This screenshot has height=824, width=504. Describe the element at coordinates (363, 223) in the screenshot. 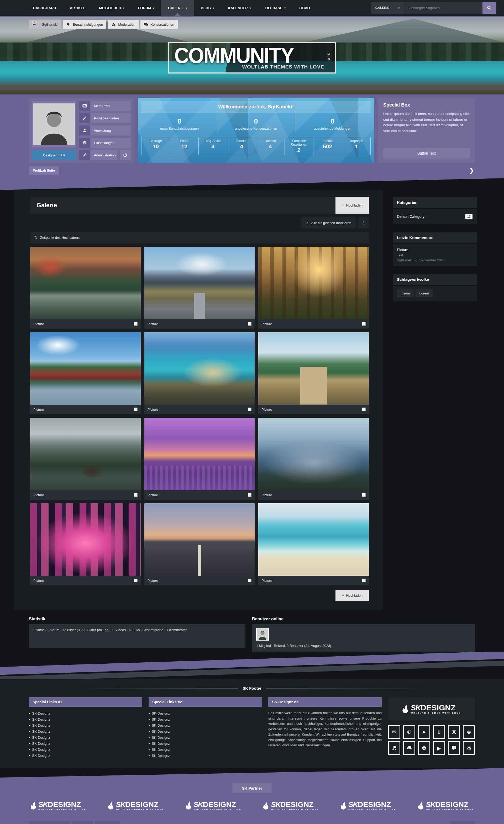

I see `more-options-button: ⋮` at that location.